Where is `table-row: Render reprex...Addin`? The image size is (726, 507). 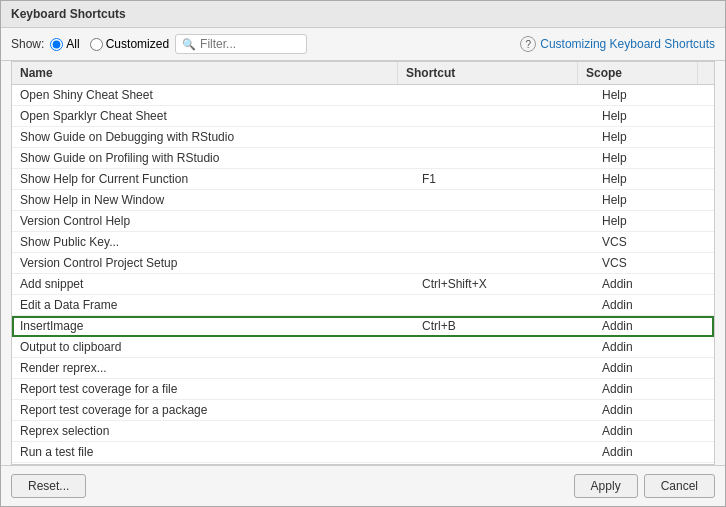 table-row: Render reprex...Addin is located at coordinates (363, 368).